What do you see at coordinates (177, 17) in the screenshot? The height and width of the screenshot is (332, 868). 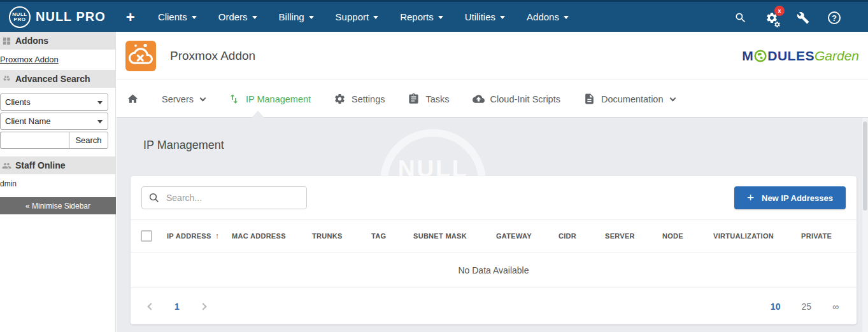 I see `menu-clients: Clients` at bounding box center [177, 17].